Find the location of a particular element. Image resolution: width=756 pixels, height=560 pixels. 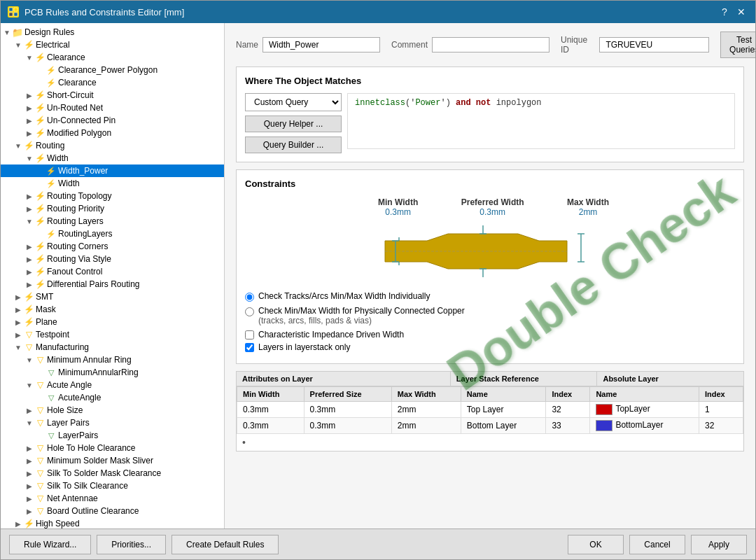

tree-item-min-annular-ring-rule: ▶ ▽ MinimumAnnularRing is located at coordinates (112, 372).